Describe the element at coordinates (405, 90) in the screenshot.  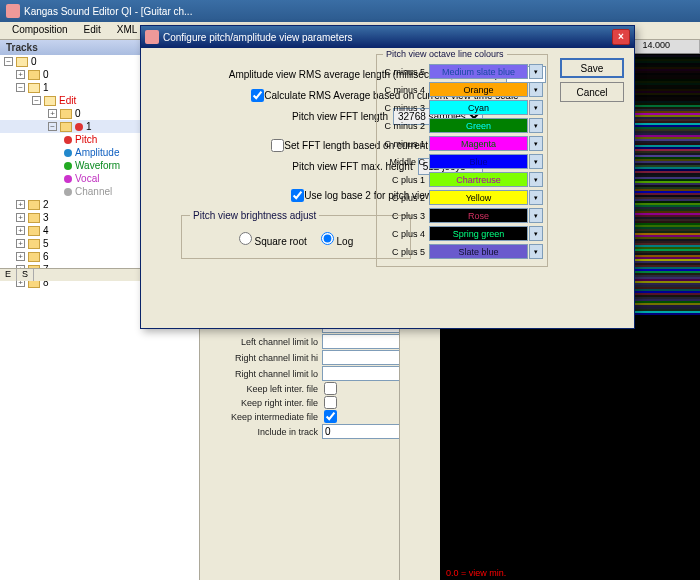
I see `colour-label: C minus 4` at that location.